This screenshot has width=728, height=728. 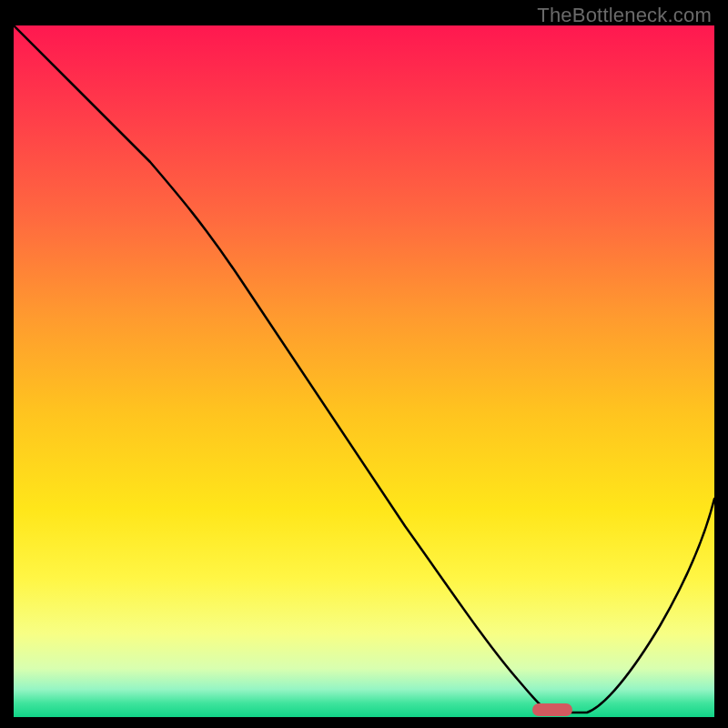 I want to click on optimal-marker, so click(x=552, y=710).